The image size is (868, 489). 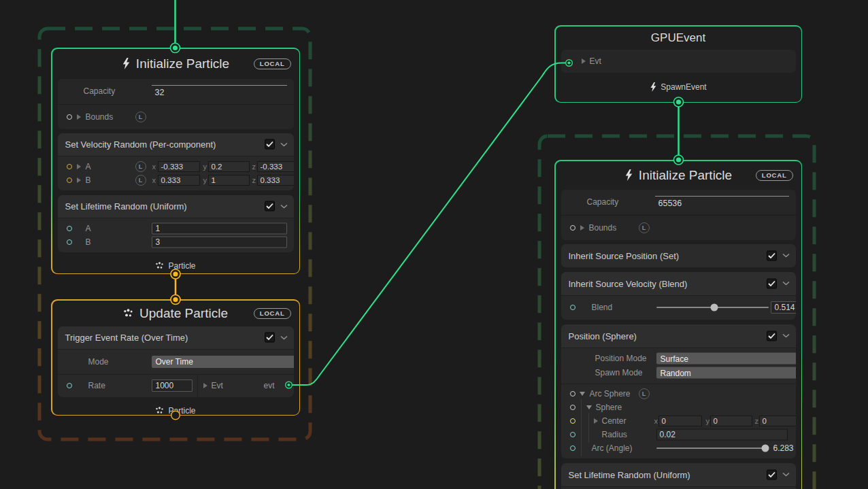 What do you see at coordinates (679, 256) in the screenshot?
I see `block-header: Inherit Source Position (Set)` at bounding box center [679, 256].